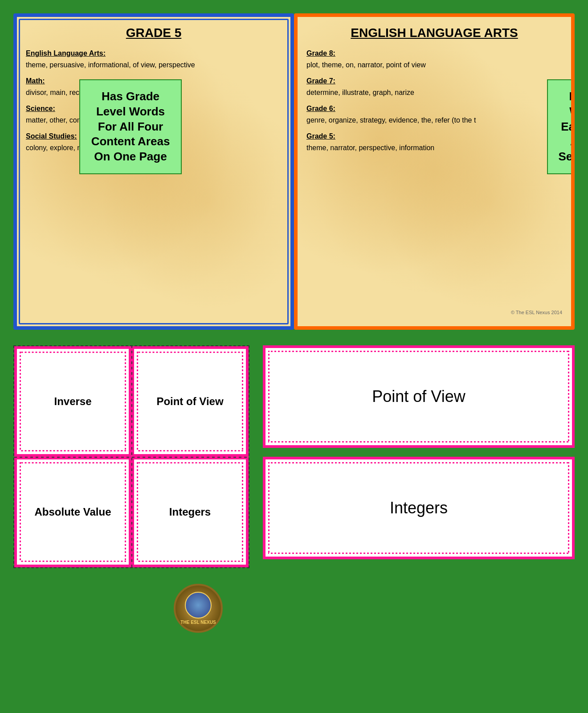 This screenshot has height=713, width=588. I want to click on flashcard-inverse-text: Inverse, so click(73, 402).